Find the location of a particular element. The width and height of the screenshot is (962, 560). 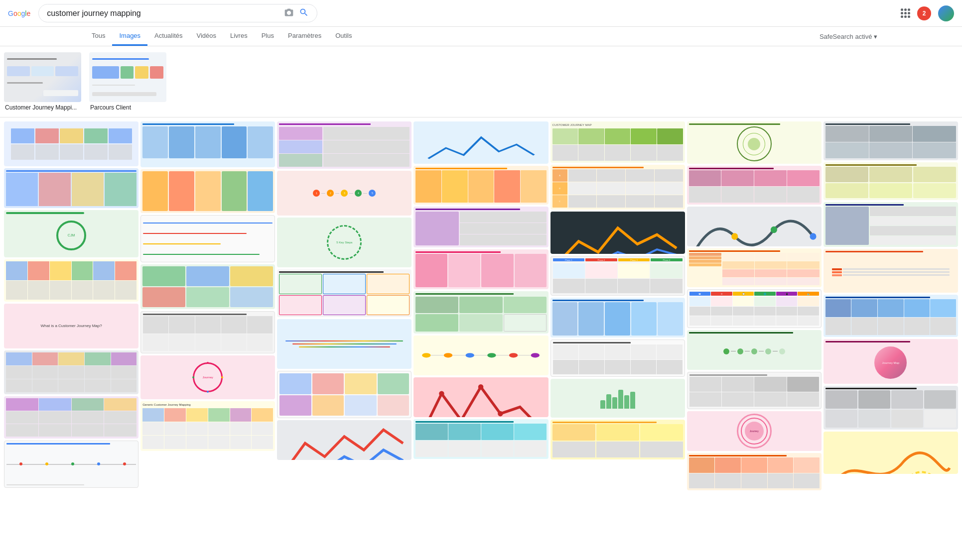

nav-item-tous: Tous is located at coordinates (99, 36).